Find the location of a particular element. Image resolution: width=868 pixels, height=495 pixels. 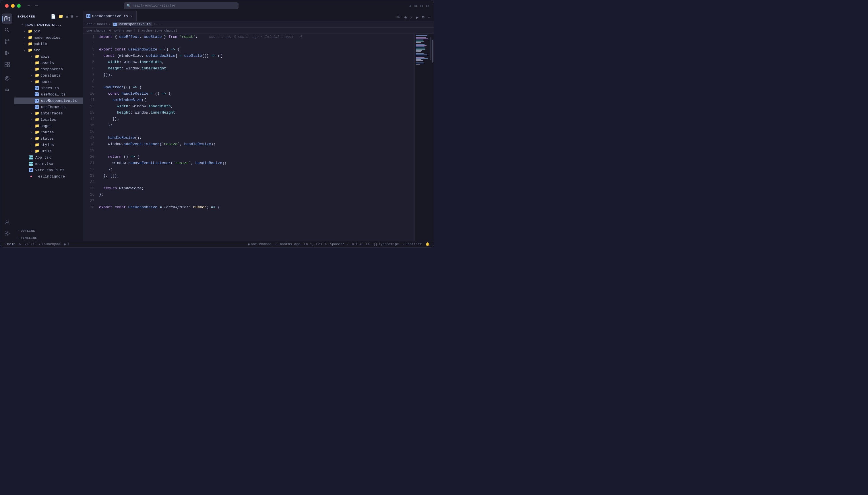

maximize-button is located at coordinates (19, 6).